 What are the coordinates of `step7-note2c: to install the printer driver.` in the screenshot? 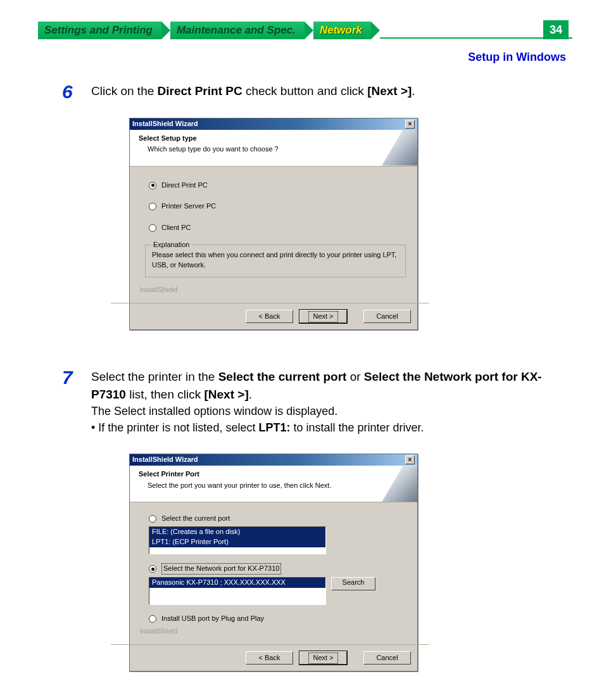 It's located at (357, 428).